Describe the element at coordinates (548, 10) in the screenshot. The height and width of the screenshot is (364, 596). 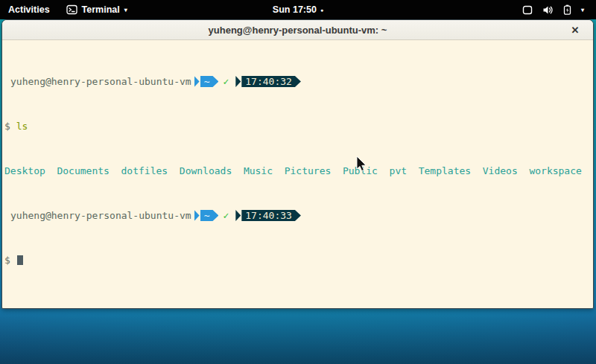
I see `volume-icon` at that location.